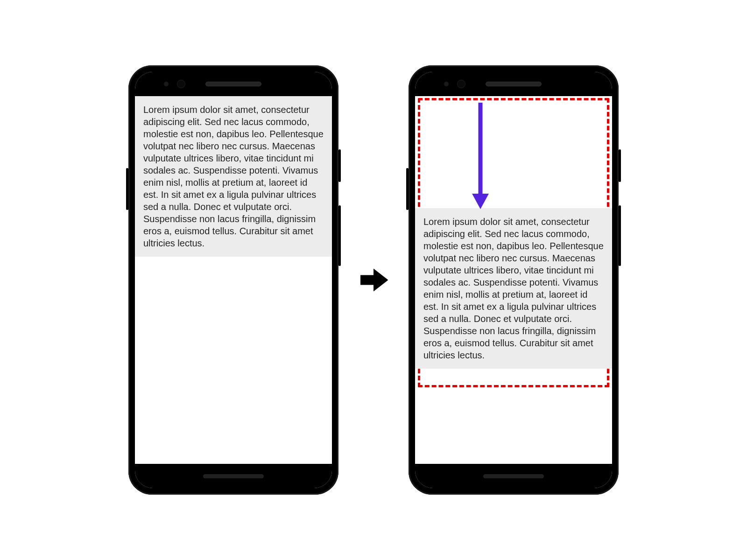 The height and width of the screenshot is (560, 747). Describe the element at coordinates (480, 156) in the screenshot. I see `arrow-down-icon` at that location.